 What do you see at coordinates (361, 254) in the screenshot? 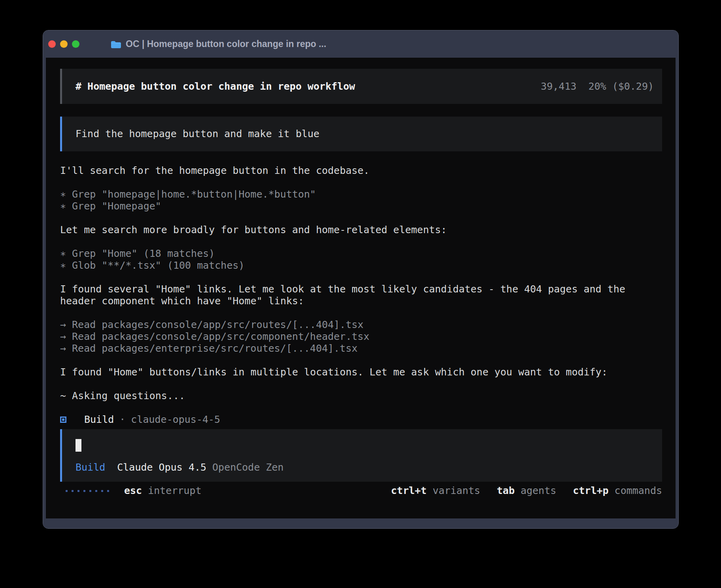
I see `tool-call-grep: ∗Grep "Home" (18 matches)` at bounding box center [361, 254].